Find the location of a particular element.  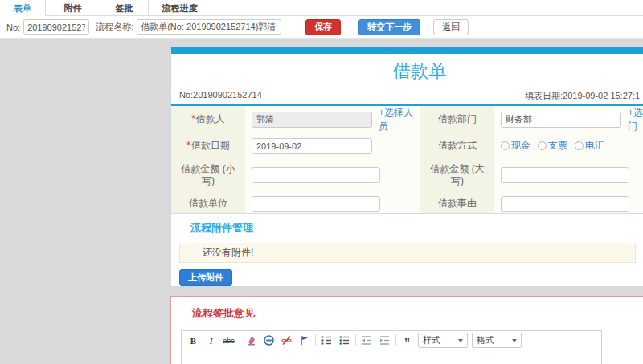

form-title: 借款单 is located at coordinates (407, 71).